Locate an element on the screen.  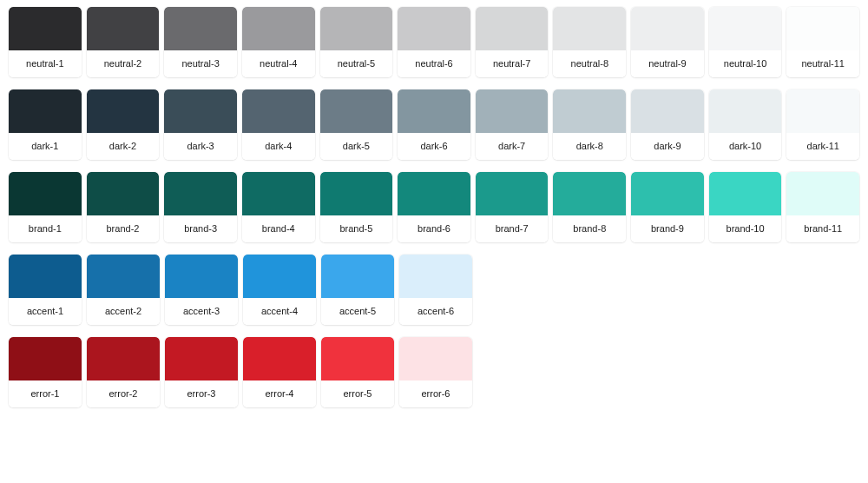
swatch-label: accent-5 is located at coordinates (358, 311).